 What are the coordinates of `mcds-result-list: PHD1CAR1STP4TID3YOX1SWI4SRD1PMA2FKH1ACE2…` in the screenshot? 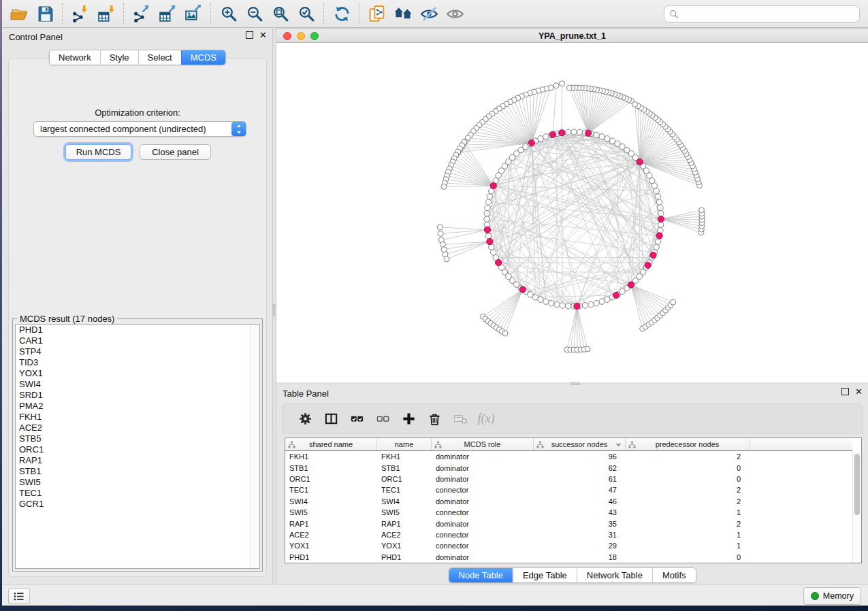 It's located at (138, 446).